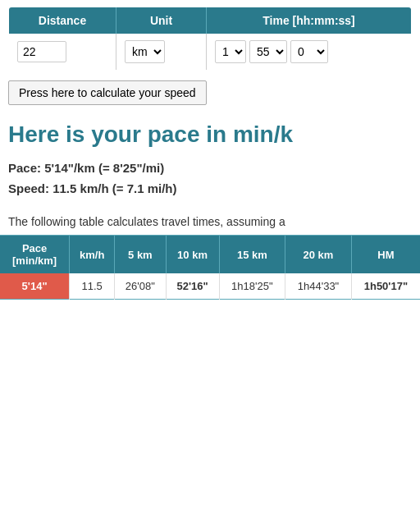 This screenshot has width=420, height=527. What do you see at coordinates (140, 254) in the screenshot?
I see `th-5km: 5 km` at bounding box center [140, 254].